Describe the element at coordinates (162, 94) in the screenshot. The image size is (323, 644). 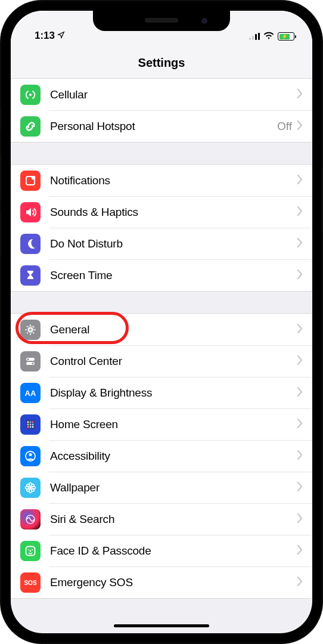
I see `row-cellular: Cellular` at that location.